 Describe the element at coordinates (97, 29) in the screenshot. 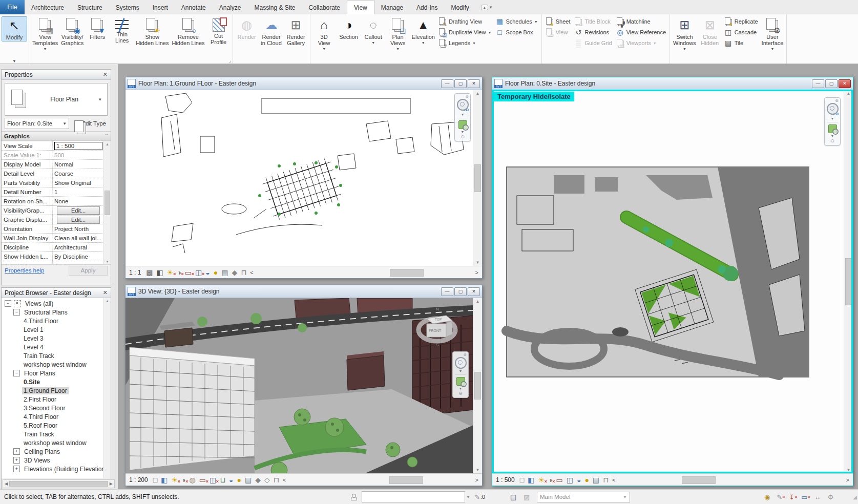

I see `ribbon-button-filters: Filters` at that location.